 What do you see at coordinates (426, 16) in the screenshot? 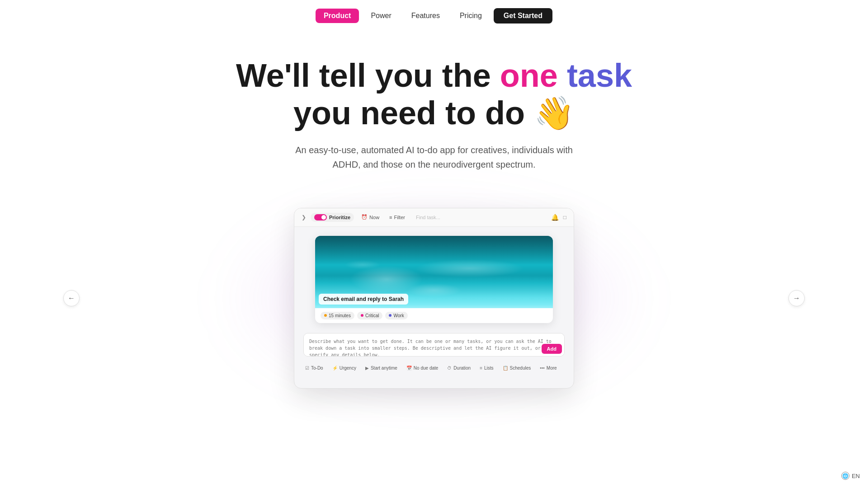
I see `nav-features: Features` at bounding box center [426, 16].